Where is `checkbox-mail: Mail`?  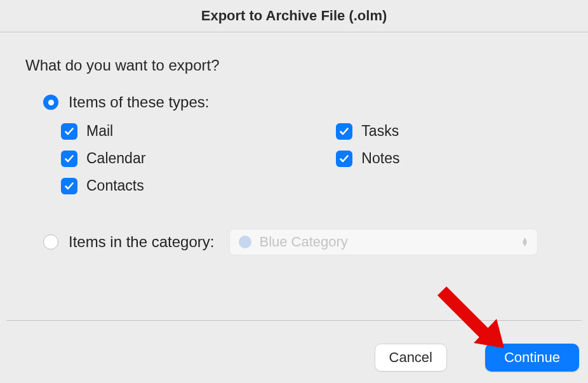
checkbox-mail: Mail is located at coordinates (103, 131).